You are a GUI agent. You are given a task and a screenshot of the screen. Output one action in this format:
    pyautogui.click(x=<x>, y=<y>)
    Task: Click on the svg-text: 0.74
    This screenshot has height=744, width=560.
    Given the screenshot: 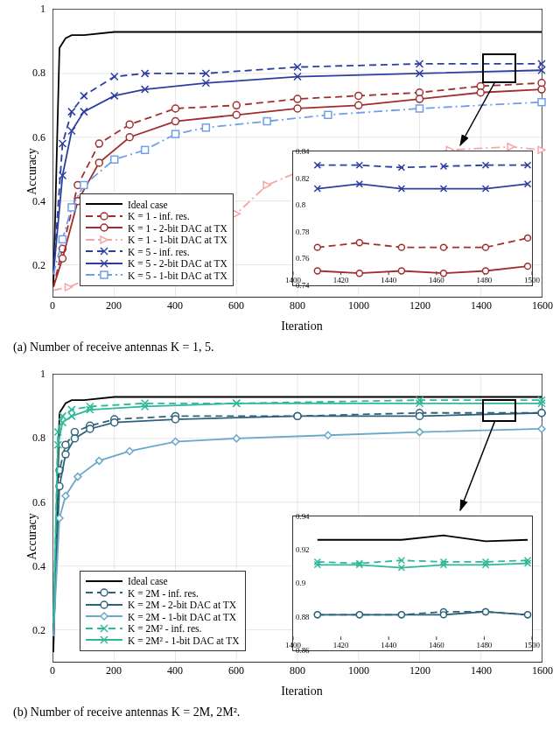 What is the action you would take?
    pyautogui.click(x=303, y=285)
    